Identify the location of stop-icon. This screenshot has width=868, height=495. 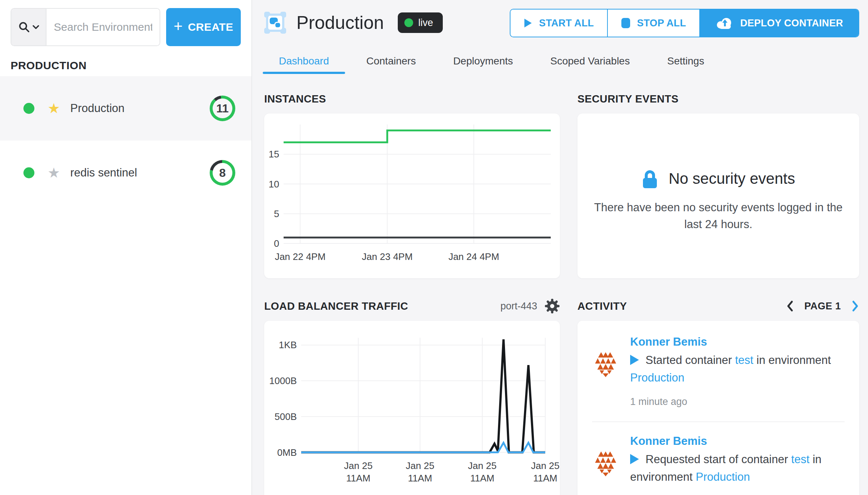
(626, 23).